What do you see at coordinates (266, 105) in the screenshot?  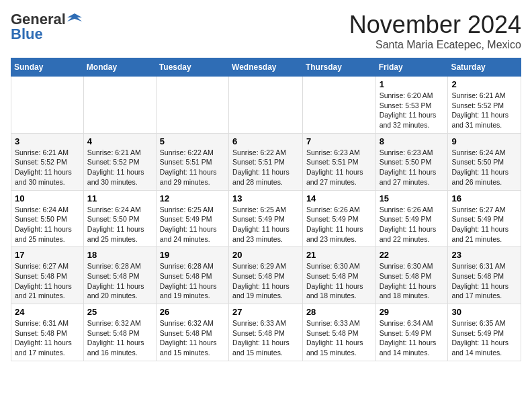 I see `calendar-week-row: 1Sunrise: 6:20 AM Sunset: 5:53 PM Daylig…` at bounding box center [266, 105].